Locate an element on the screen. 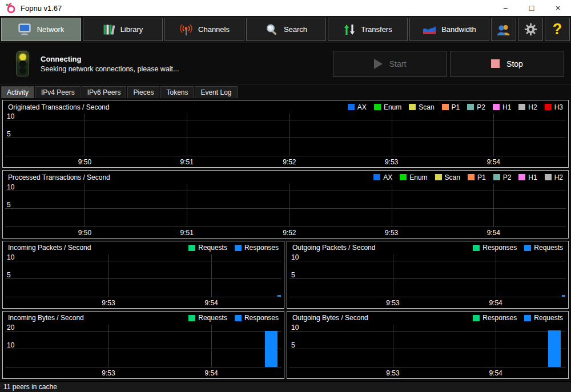 This screenshot has height=392, width=571. start-button-label: Start is located at coordinates (398, 64).